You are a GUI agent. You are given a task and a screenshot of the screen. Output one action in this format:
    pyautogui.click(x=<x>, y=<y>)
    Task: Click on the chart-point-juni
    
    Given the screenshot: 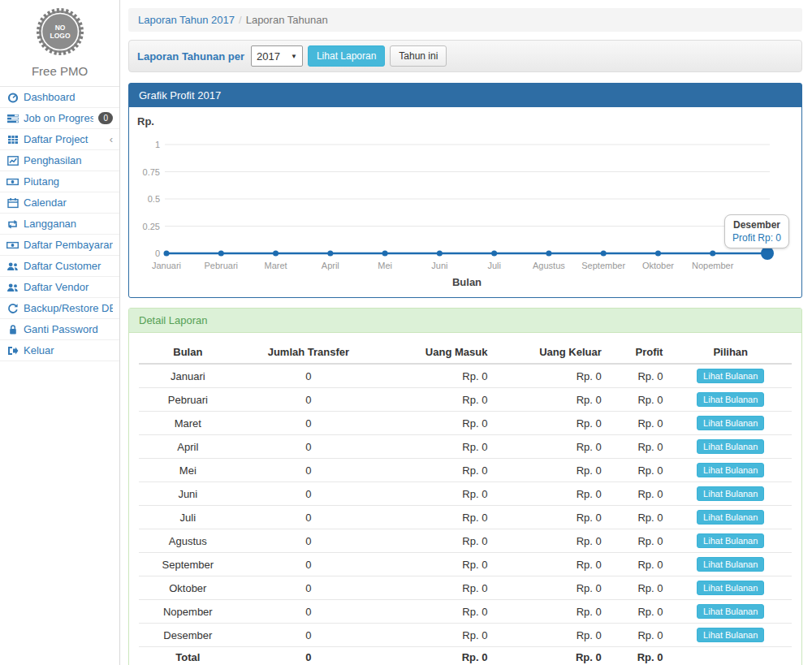 What is the action you would take?
    pyautogui.click(x=440, y=253)
    